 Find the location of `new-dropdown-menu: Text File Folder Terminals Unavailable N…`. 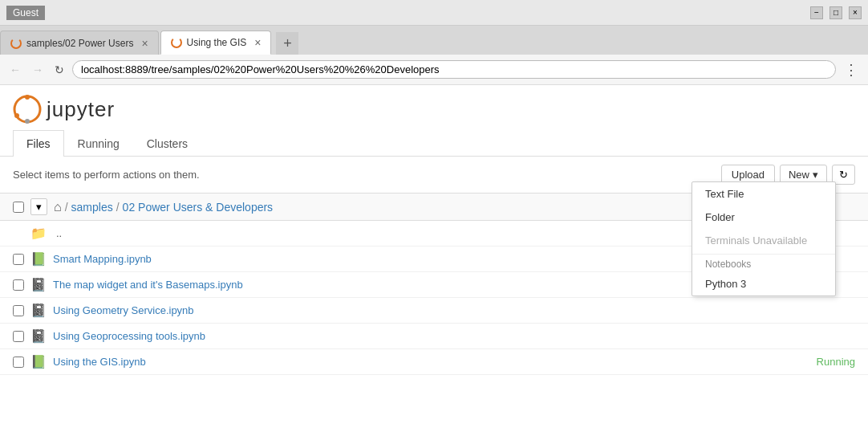

new-dropdown-menu: Text File Folder Terminals Unavailable N… is located at coordinates (764, 239).